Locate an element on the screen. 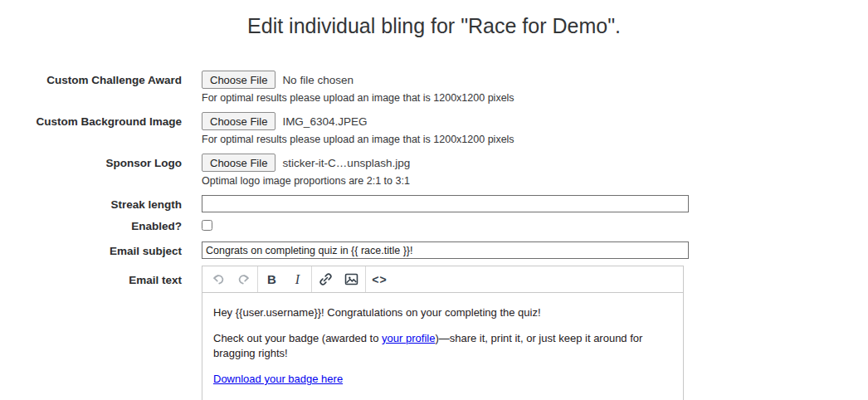 The image size is (868, 400). sponsor-logo-label: Sponsor Logo is located at coordinates (91, 162).